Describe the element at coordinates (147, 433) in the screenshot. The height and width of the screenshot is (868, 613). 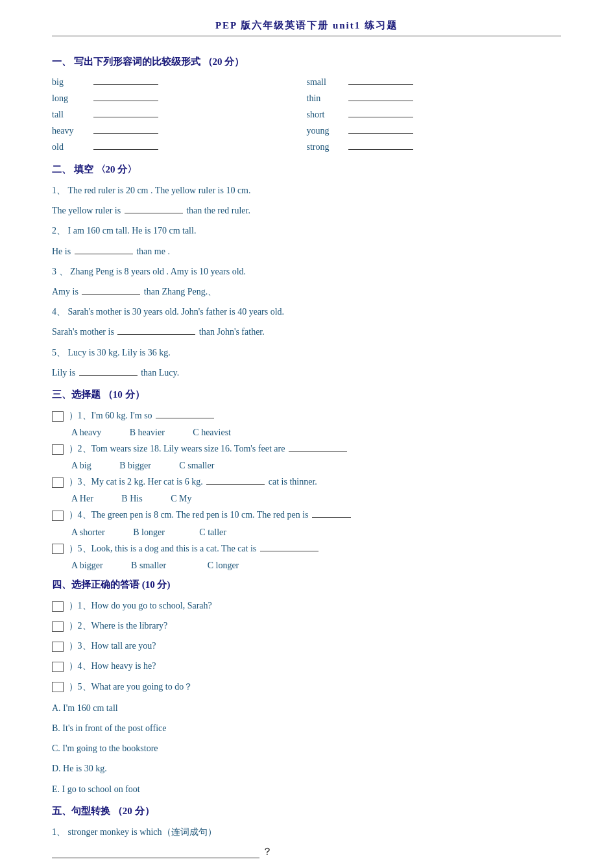
I see `s3-q1-choiceB: B heavier` at that location.